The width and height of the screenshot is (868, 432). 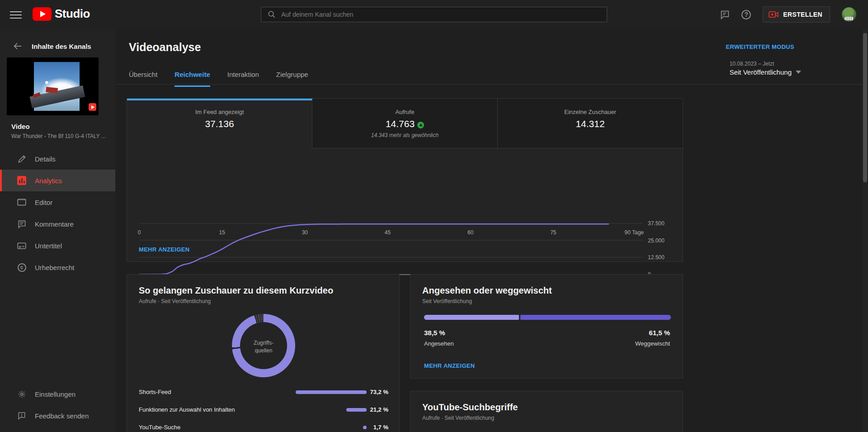 I want to click on metric-tabs: Im Feed angezeigt 37.136 Aufrufe 14.763 …, so click(x=405, y=123).